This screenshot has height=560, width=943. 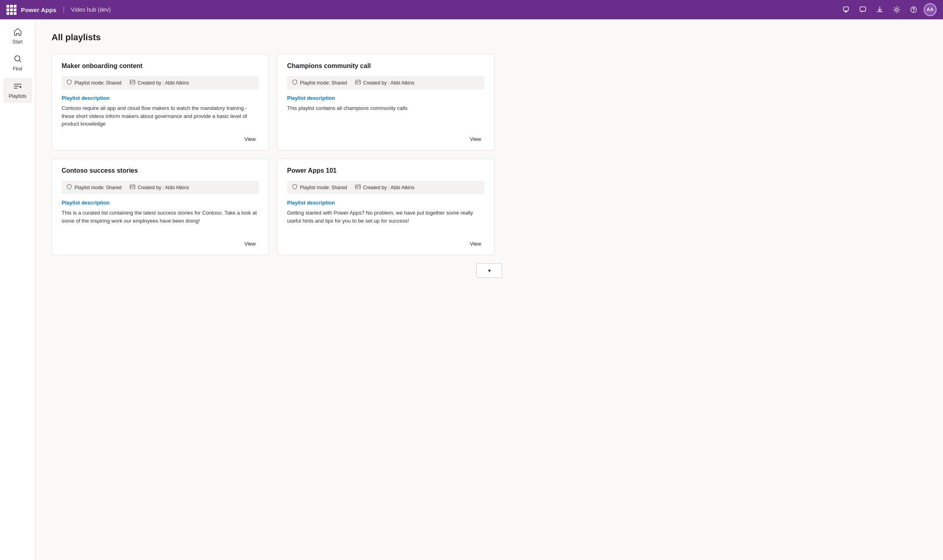 What do you see at coordinates (98, 83) in the screenshot?
I see `card-mode-text-0: Playlist mode: Shared` at bounding box center [98, 83].